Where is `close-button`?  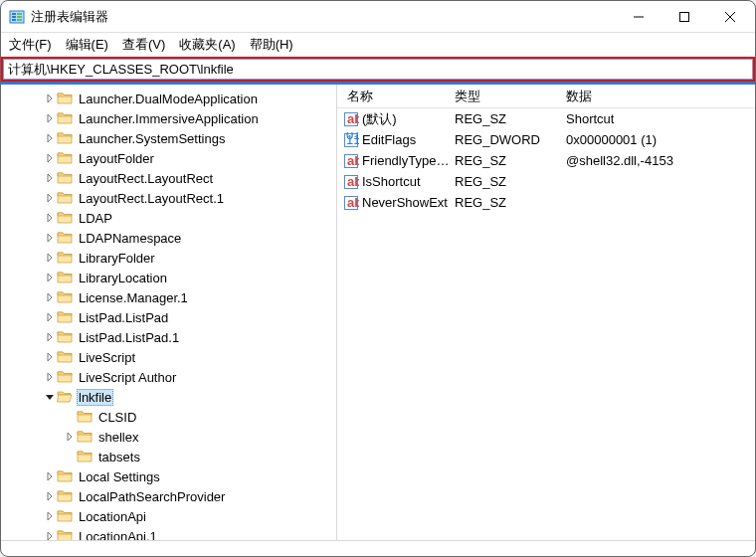 close-button is located at coordinates (730, 17).